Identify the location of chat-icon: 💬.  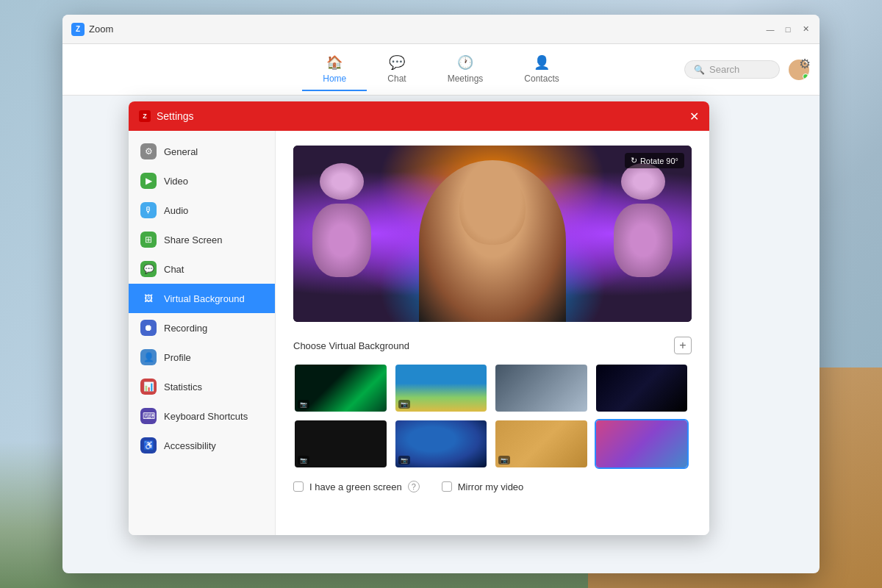
(397, 62).